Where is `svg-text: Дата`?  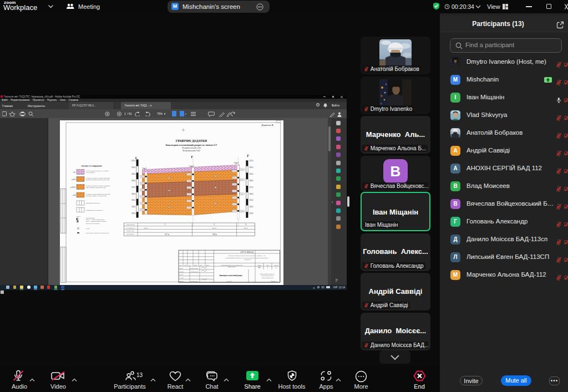 svg-text: Дата is located at coordinates (207, 265).